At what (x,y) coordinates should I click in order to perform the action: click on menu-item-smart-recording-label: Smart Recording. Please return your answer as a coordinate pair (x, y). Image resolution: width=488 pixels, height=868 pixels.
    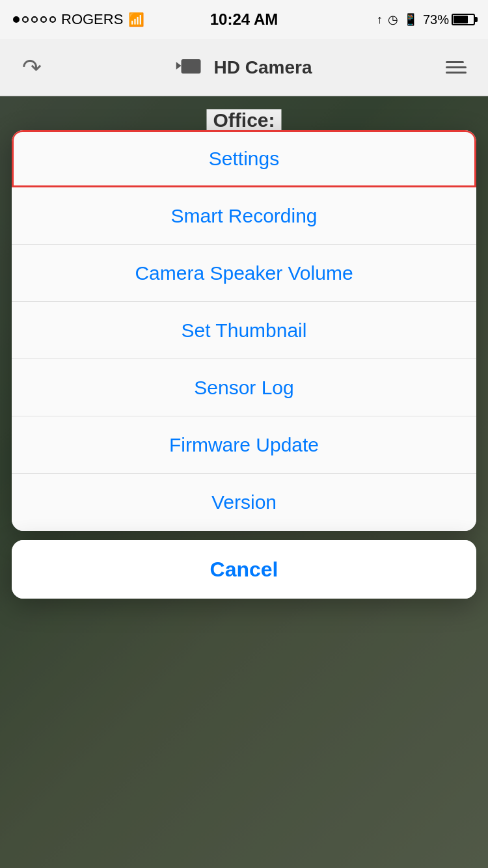
    Looking at the image, I should click on (243, 216).